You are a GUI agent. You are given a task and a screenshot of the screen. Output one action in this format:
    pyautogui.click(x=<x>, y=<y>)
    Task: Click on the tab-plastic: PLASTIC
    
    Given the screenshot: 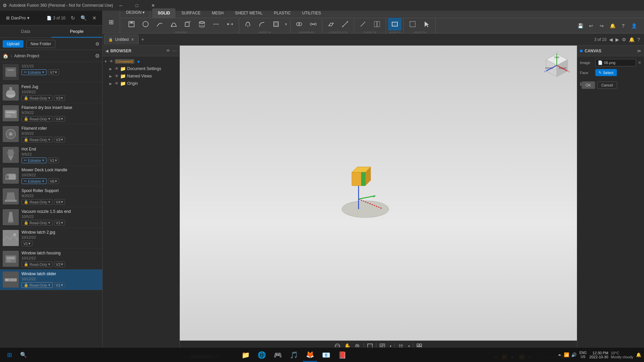 What is the action you would take?
    pyautogui.click(x=282, y=13)
    